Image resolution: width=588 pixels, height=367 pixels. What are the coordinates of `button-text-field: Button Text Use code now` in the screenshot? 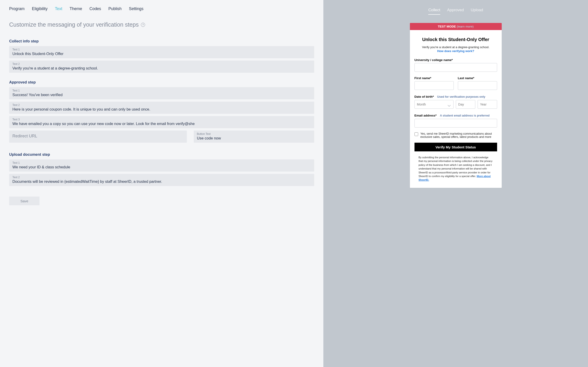 It's located at (254, 137).